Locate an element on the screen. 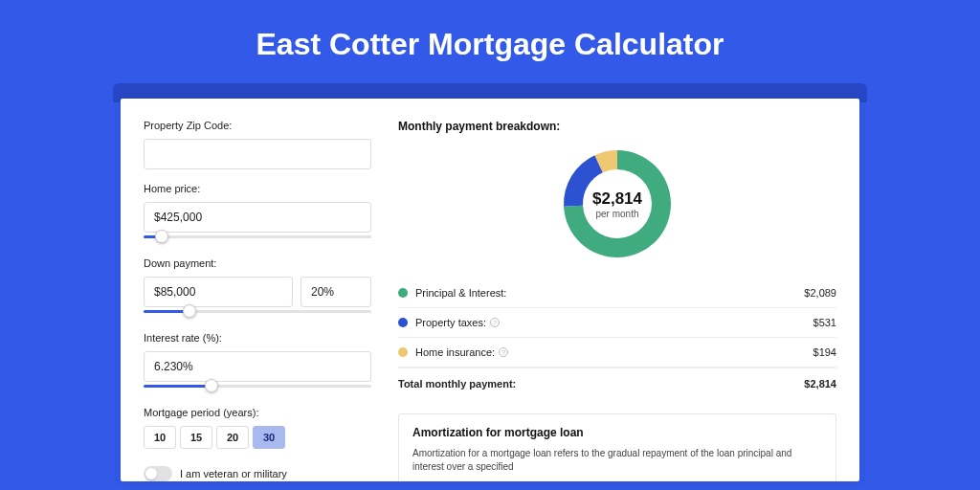 The image size is (980, 490). legend-row: Property taxes:?$531 is located at coordinates (617, 323).